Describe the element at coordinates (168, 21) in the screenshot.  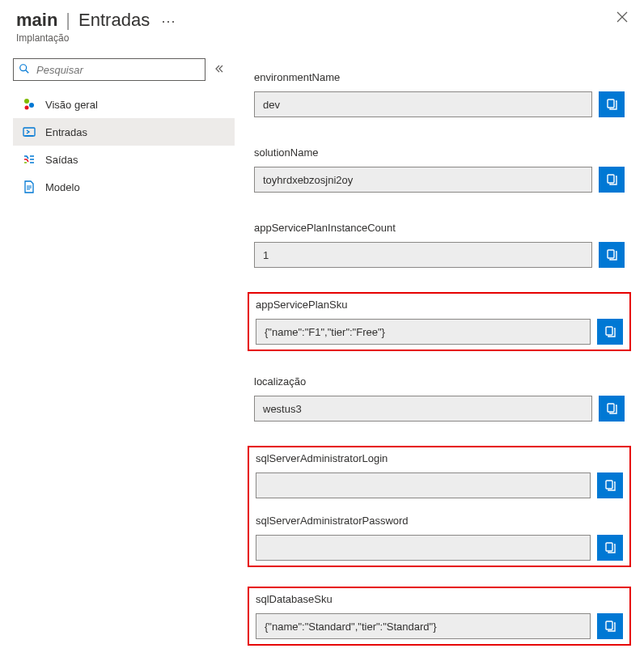
I see `more-menu-icon: ⋯` at that location.